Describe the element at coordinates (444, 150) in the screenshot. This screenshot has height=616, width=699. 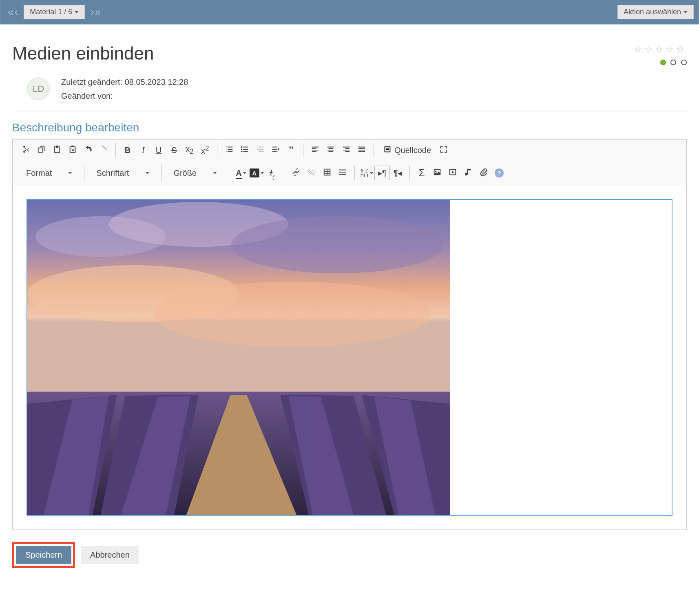
I see `maximize-button` at that location.